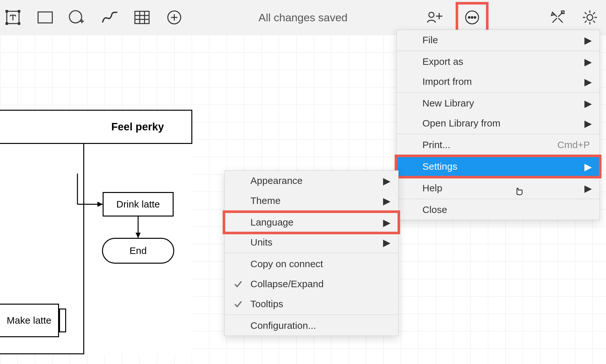  I want to click on node-label: End, so click(138, 251).